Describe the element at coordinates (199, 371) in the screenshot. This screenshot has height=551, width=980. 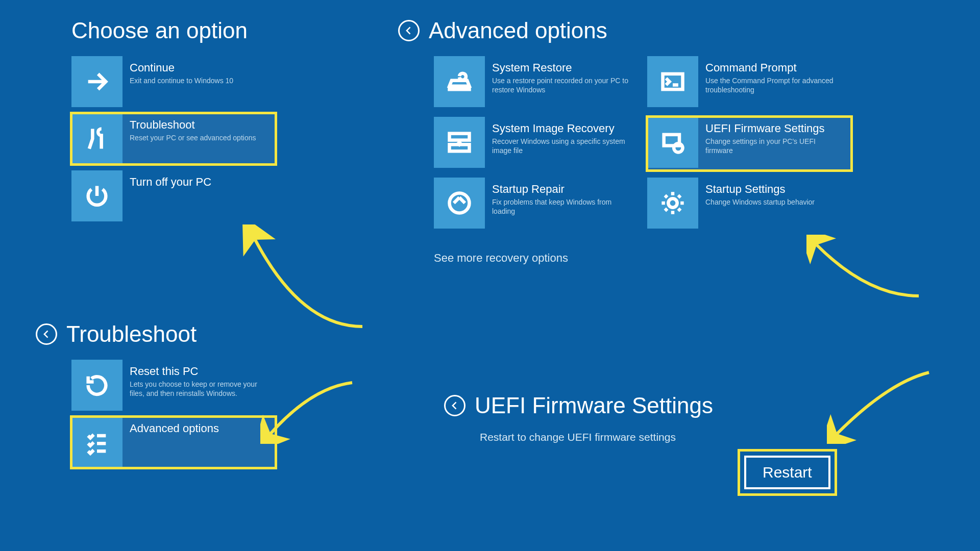
I see `tile-title: Reset this PC` at that location.